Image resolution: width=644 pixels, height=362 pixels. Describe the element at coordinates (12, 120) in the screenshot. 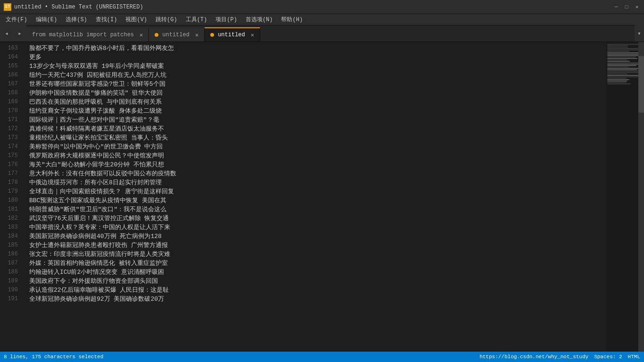

I see `line-number: 171` at that location.